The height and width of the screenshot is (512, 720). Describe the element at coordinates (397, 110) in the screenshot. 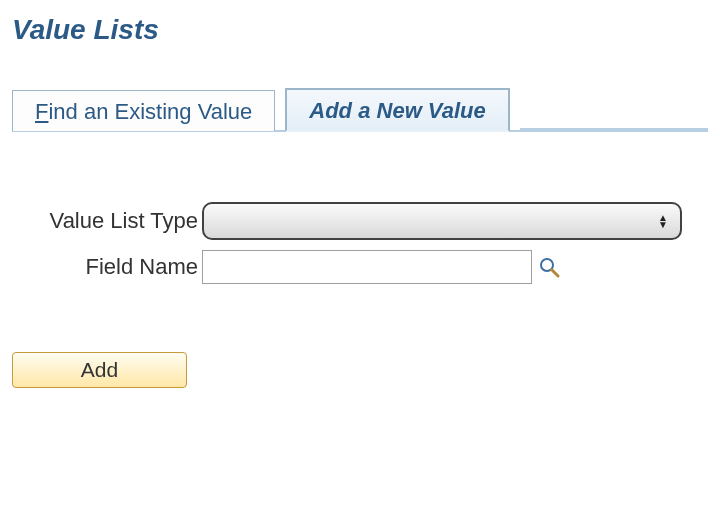

I see `tab-add-label: Add a New Value` at that location.